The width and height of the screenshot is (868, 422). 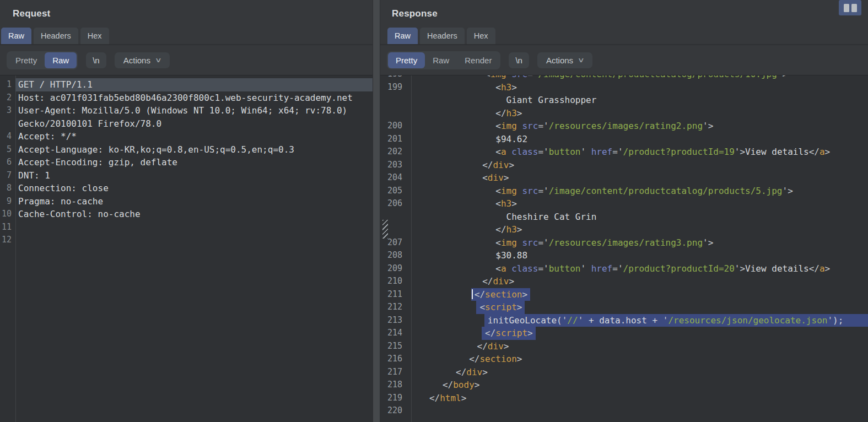 I want to click on code-line: 216</section>, so click(x=624, y=359).